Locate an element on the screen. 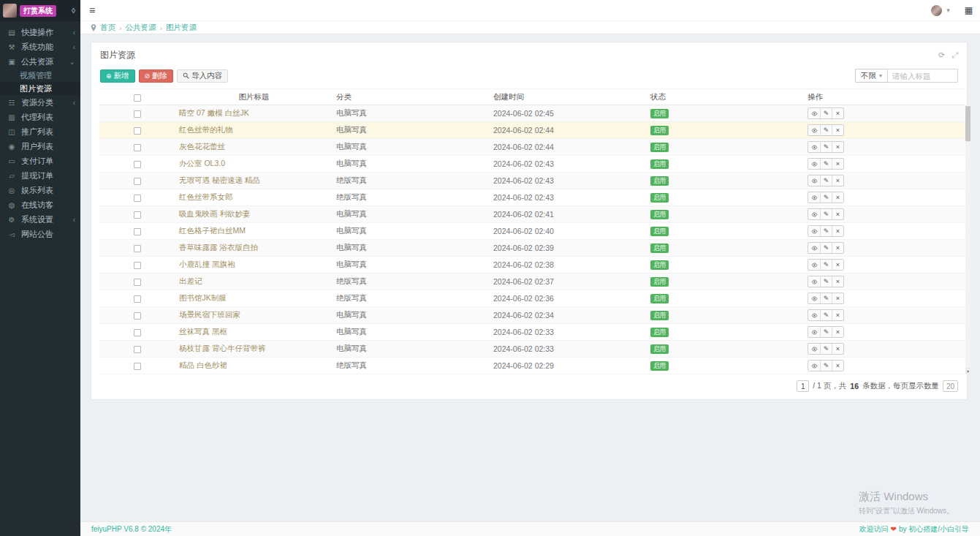 Image resolution: width=980 pixels, height=536 pixels. row-title-link: 无瑕可遇 秘密速递 精品 is located at coordinates (219, 180).